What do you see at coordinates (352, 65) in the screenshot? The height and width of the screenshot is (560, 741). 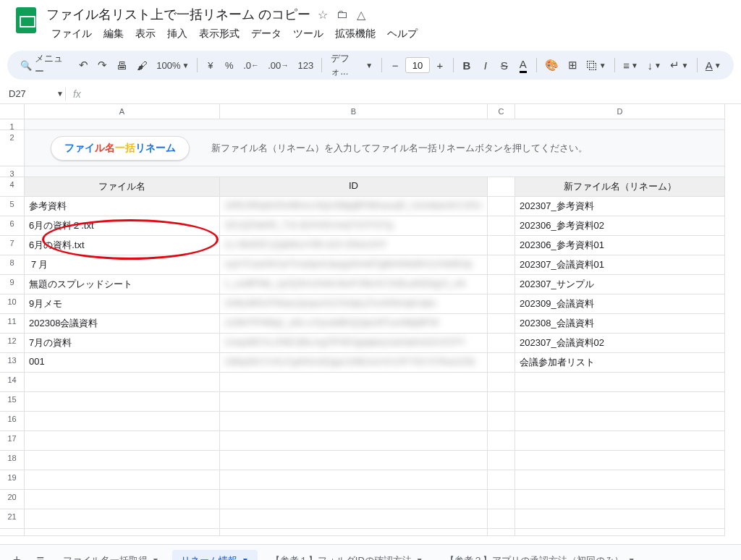 I see `font-dropdown: デフォ...▼` at bounding box center [352, 65].